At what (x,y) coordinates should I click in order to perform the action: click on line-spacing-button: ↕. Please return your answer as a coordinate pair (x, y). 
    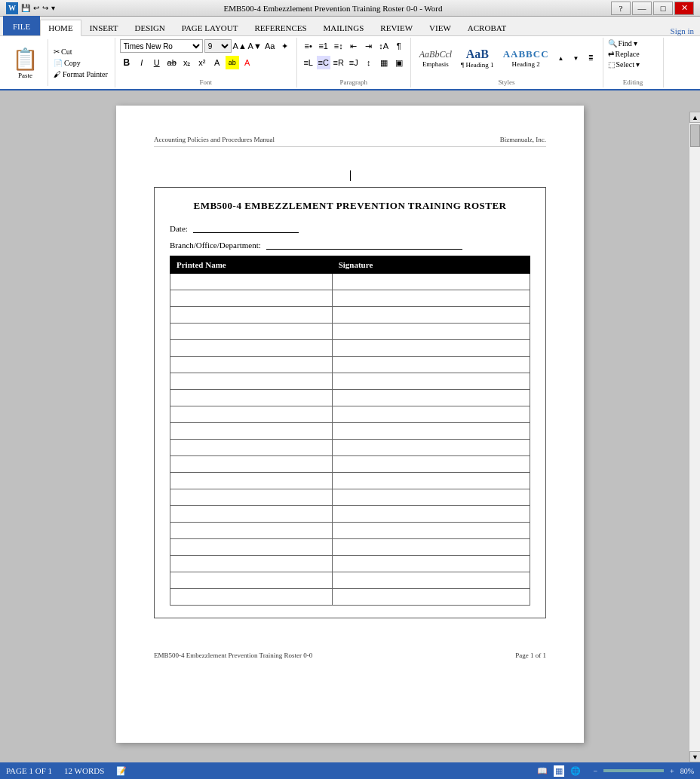
    Looking at the image, I should click on (369, 63).